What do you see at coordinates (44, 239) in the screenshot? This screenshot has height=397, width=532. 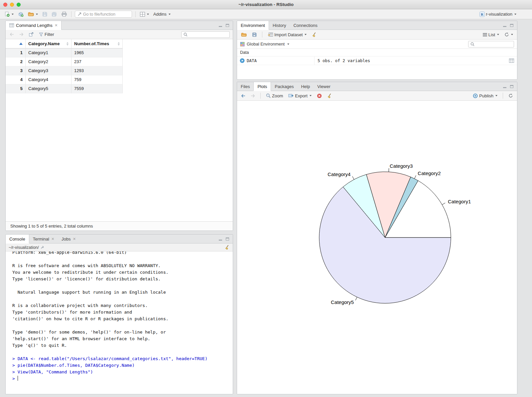 I see `tab-terminal: Terminal×` at bounding box center [44, 239].